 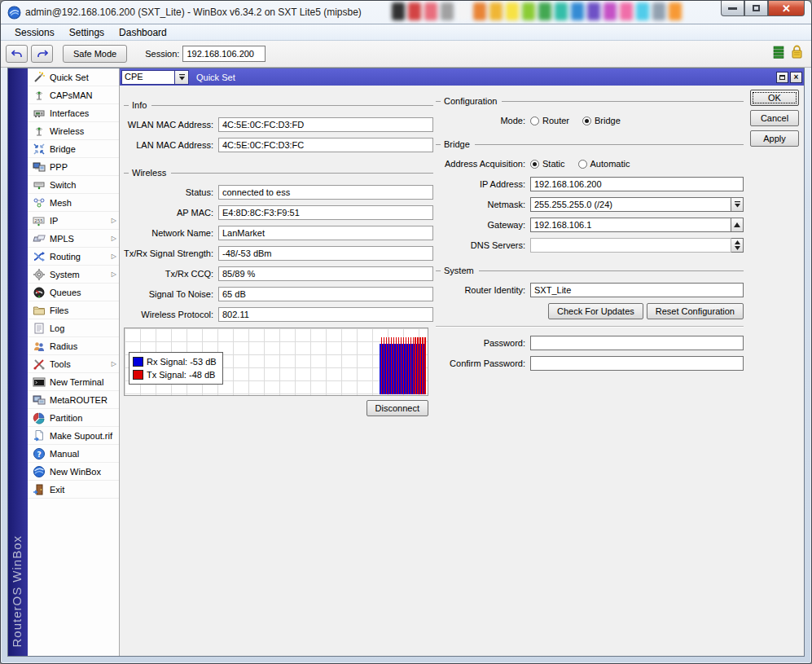 What do you see at coordinates (590, 101) in the screenshot?
I see `configuration-group-header: Configuration` at bounding box center [590, 101].